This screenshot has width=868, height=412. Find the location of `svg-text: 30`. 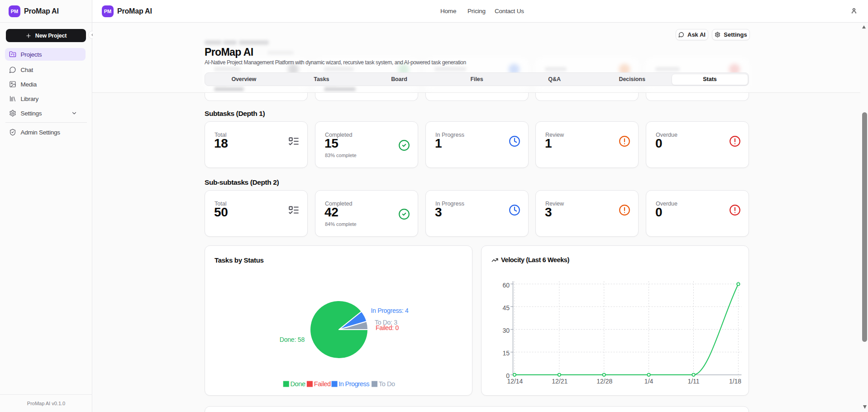

svg-text: 30 is located at coordinates (506, 331).